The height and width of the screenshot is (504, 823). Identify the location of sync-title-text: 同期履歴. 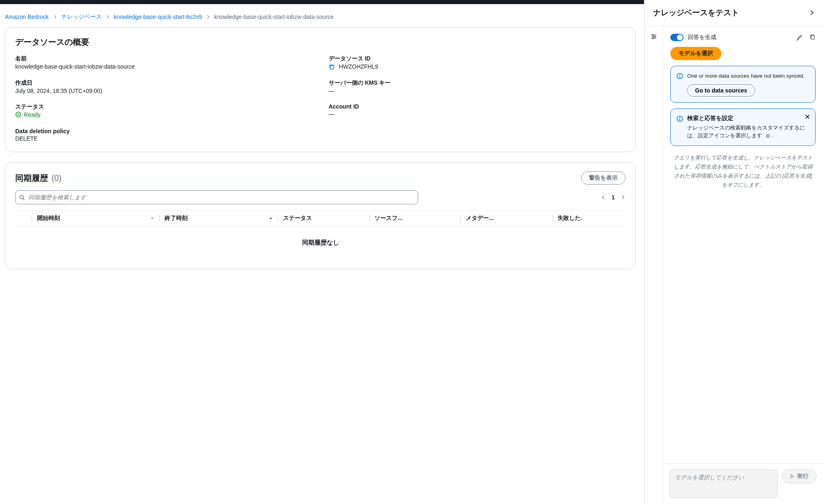
(32, 178).